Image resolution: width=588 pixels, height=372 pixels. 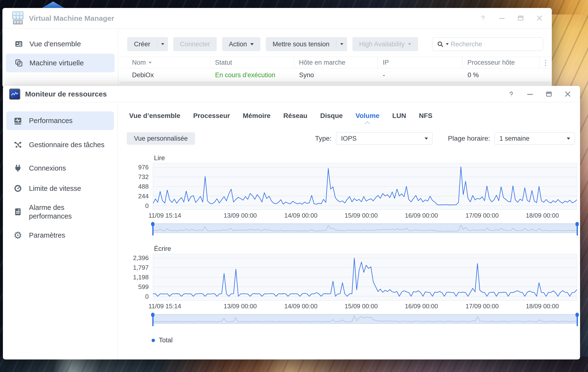 I want to click on y-tick-label: 1,198, so click(x=141, y=277).